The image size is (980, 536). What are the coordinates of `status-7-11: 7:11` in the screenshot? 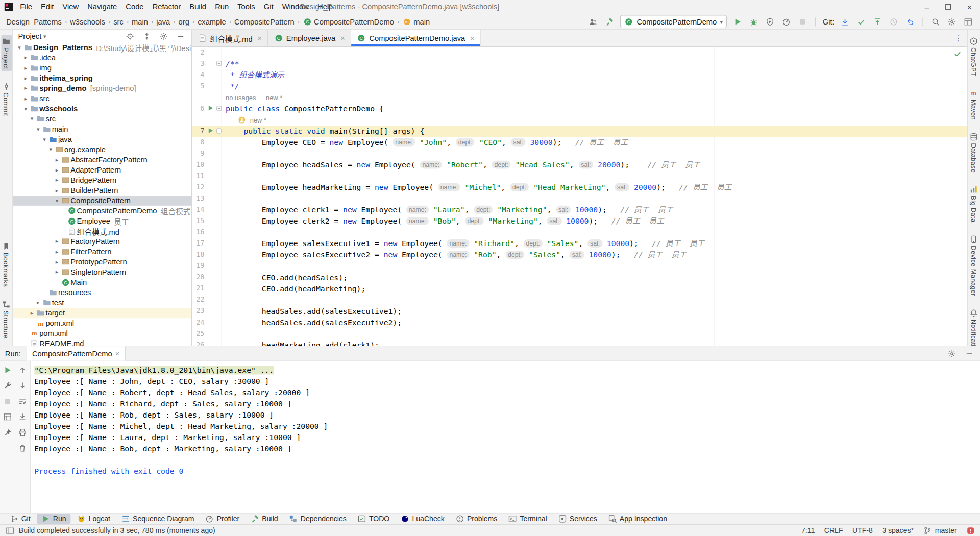 It's located at (808, 531).